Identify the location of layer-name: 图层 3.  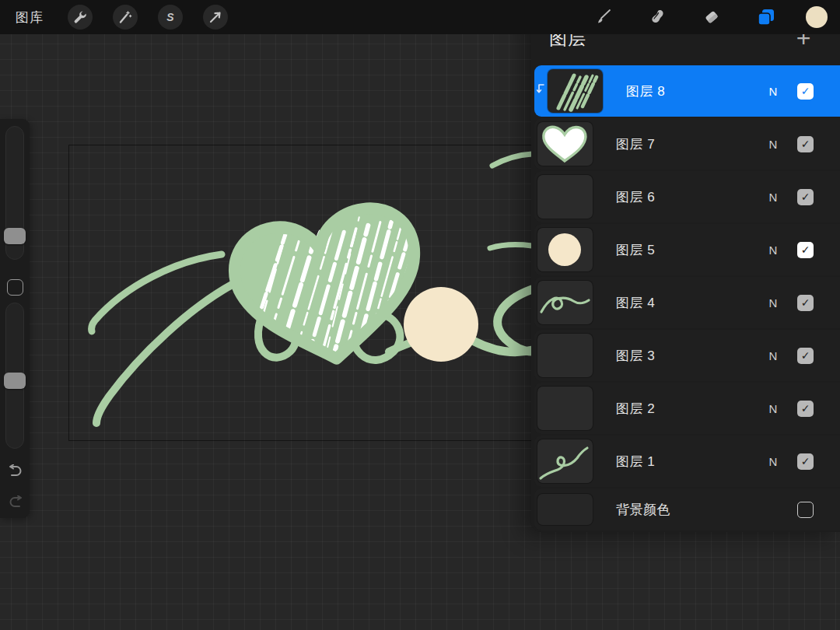
(635, 356).